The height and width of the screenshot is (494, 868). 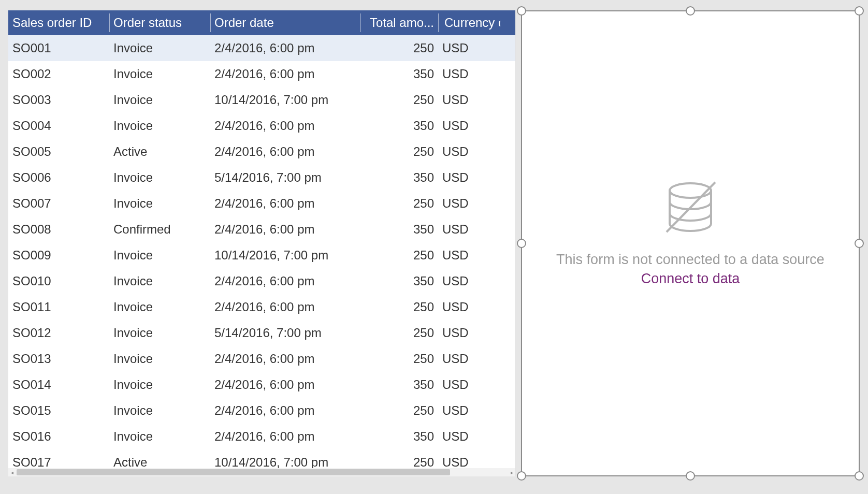 I want to click on table-row: SO008Confirmed2/4/2016, 6:00 pm350USD, so click(x=262, y=229).